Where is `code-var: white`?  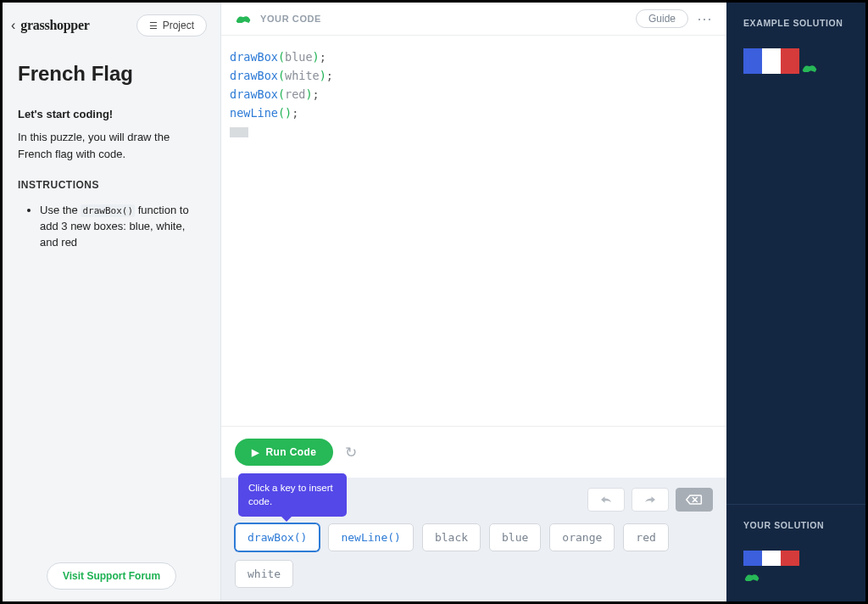
code-var: white is located at coordinates (302, 76).